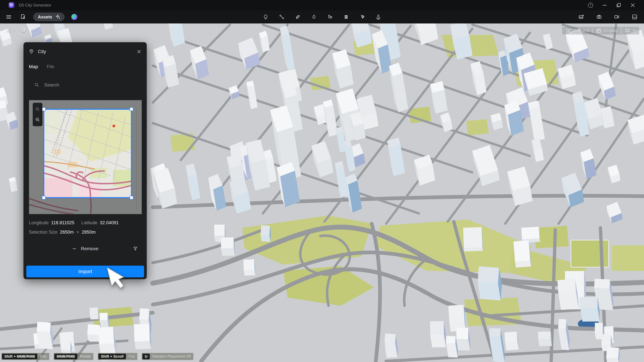 The image size is (644, 362). I want to click on display-label: Display, so click(610, 31).